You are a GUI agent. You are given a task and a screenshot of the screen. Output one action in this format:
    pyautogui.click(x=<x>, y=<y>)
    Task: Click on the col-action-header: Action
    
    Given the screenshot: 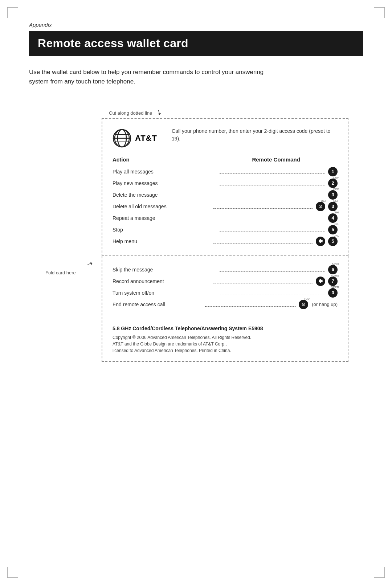 What is the action you would take?
    pyautogui.click(x=182, y=160)
    